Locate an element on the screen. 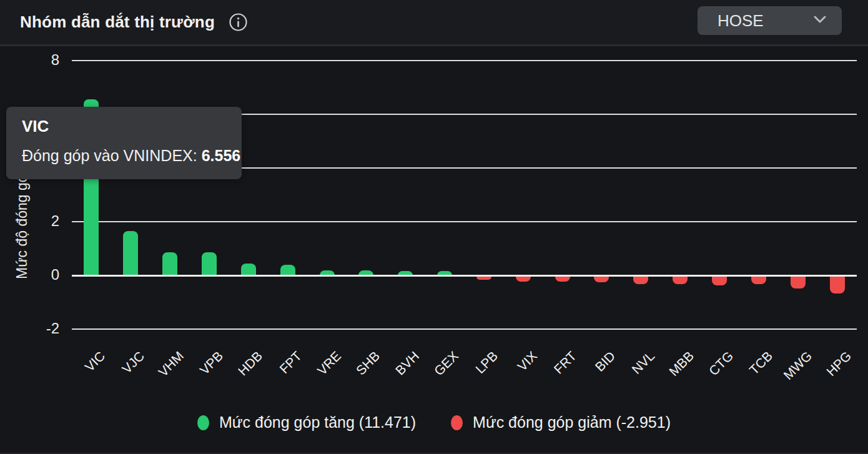 The width and height of the screenshot is (868, 454). bar-VIX is located at coordinates (523, 279).